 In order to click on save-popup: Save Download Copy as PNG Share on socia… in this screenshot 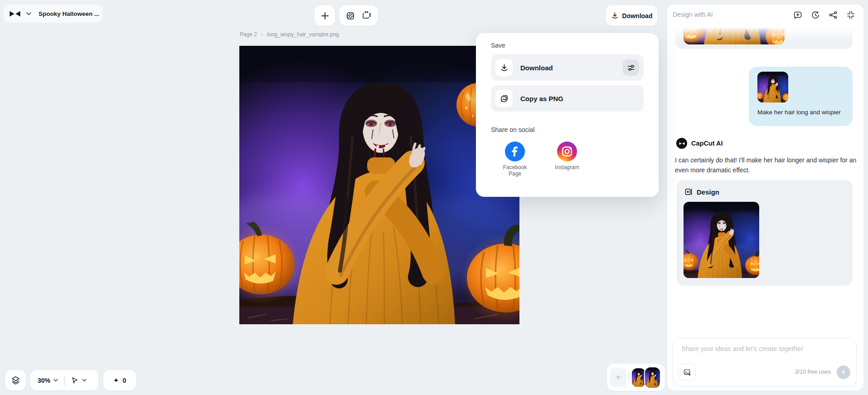, I will do `click(567, 115)`.